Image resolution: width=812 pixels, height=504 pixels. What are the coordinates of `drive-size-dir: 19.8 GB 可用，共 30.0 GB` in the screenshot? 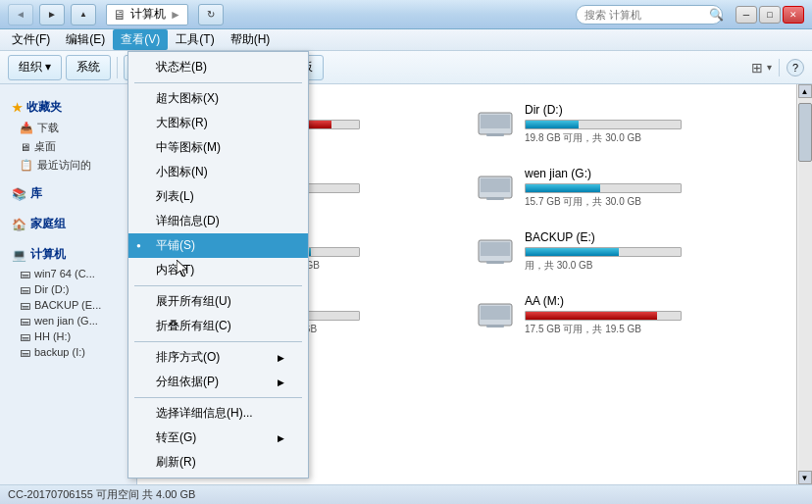 It's located at (652, 138).